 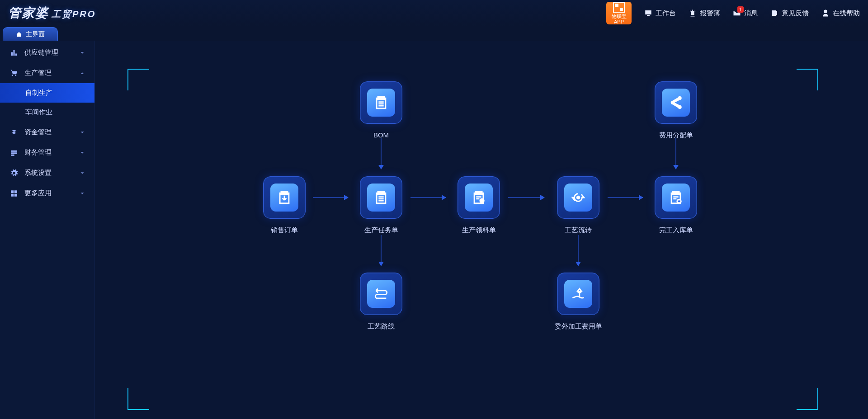 What do you see at coordinates (14, 193) in the screenshot?
I see `grid-icon` at bounding box center [14, 193].